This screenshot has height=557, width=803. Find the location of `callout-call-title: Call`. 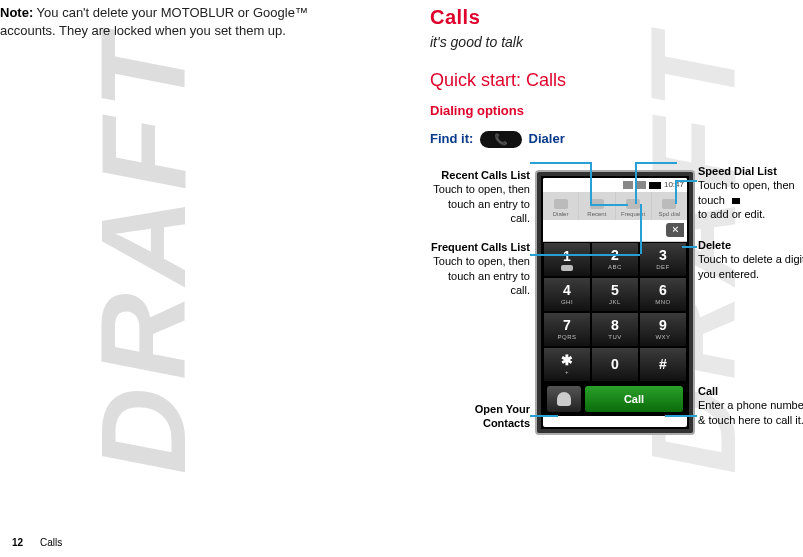

callout-call-title: Call is located at coordinates (750, 391).